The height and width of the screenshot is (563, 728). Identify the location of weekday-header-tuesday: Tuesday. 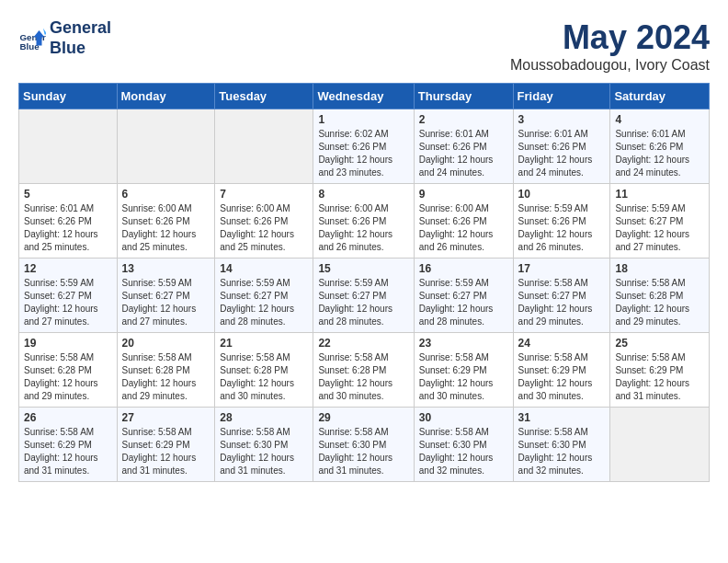
(265, 97).